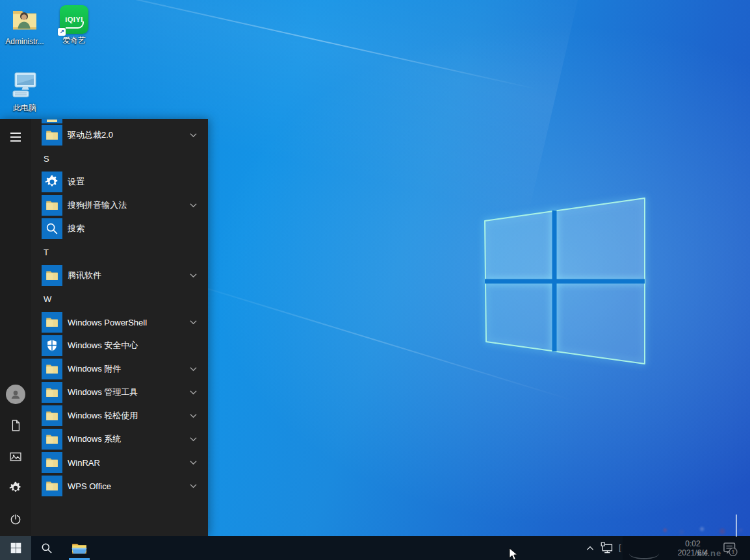 The height and width of the screenshot is (560, 750). Describe the element at coordinates (709, 554) in the screenshot. I see `watermark-text: xx.ne` at that location.